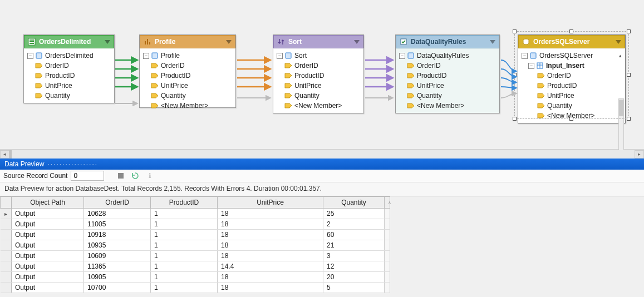 Image resolution: width=644 pixels, height=297 pixels. What do you see at coordinates (195, 277) in the screenshot?
I see `grid-row: Output1090511820` at bounding box center [195, 277].